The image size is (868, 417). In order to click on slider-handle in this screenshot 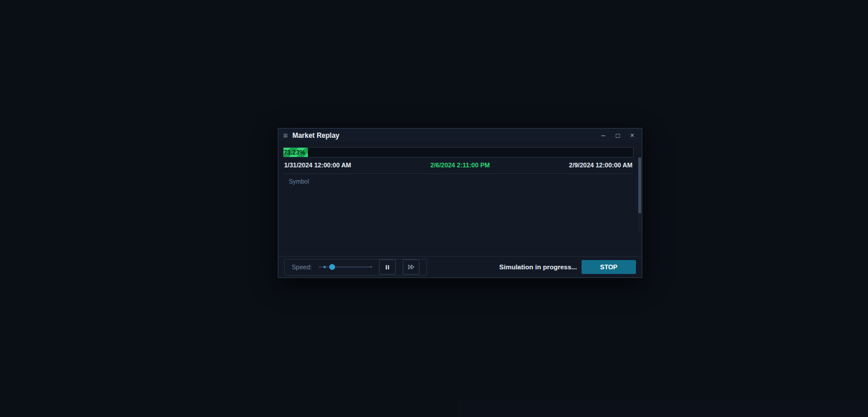, I will do `click(332, 267)`.